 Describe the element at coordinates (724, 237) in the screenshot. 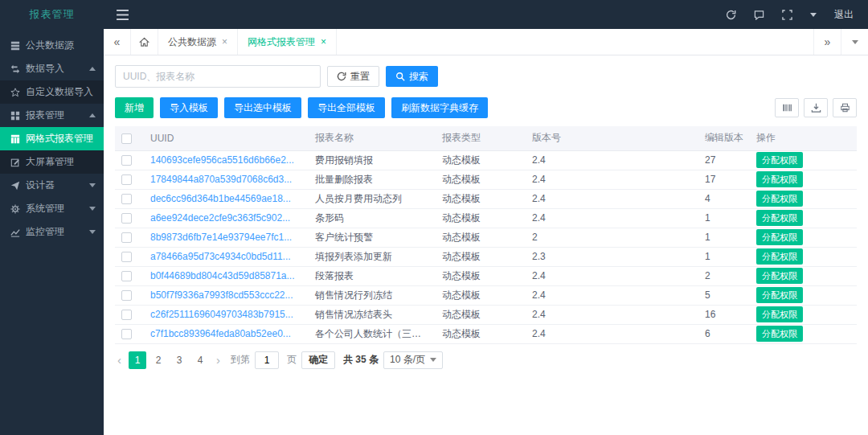

I see `edit-version-cell: 1` at that location.